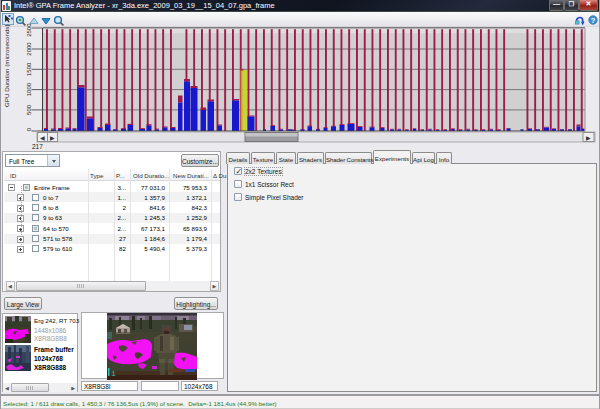 This screenshot has height=409, width=600. I want to click on svg-text: 0, so click(29, 129).